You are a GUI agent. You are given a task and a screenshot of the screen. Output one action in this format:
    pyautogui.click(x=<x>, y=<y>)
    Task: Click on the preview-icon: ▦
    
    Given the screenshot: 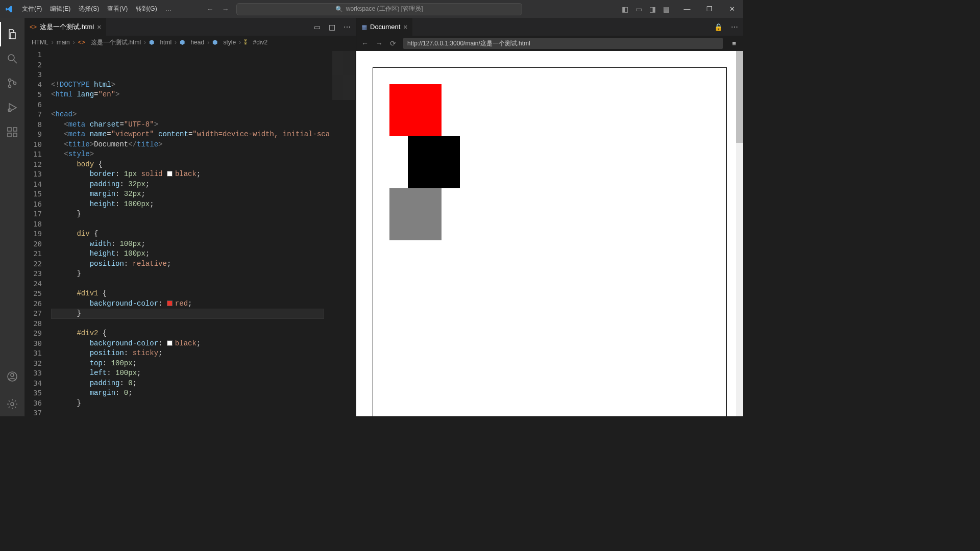 What is the action you would take?
    pyautogui.click(x=364, y=27)
    